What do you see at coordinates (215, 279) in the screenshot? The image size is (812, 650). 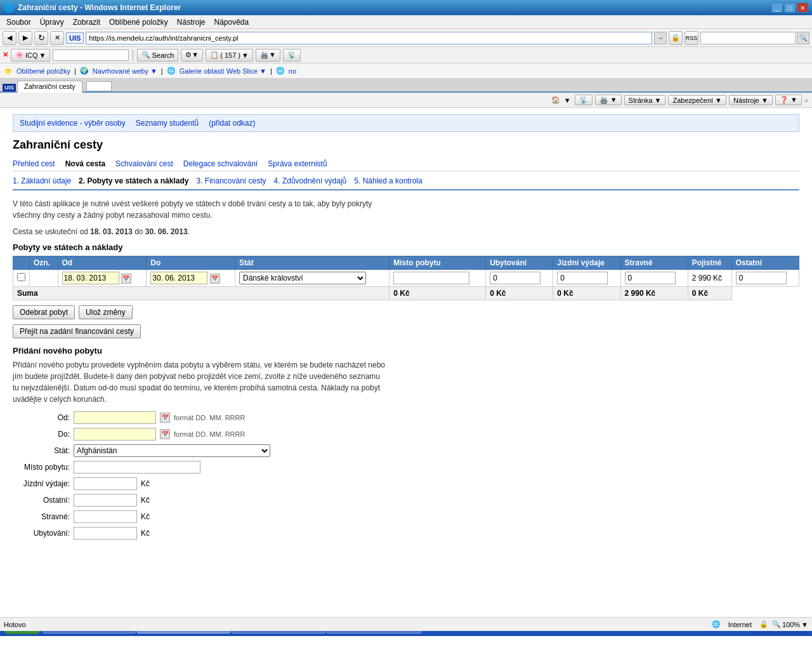 I see `cal-do-btn: 📅` at bounding box center [215, 279].